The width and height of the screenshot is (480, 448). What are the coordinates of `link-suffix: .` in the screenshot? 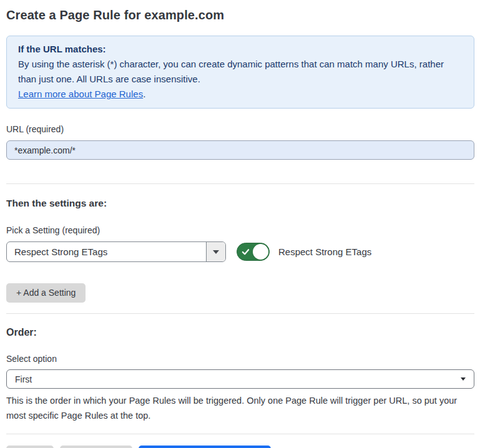 It's located at (144, 94).